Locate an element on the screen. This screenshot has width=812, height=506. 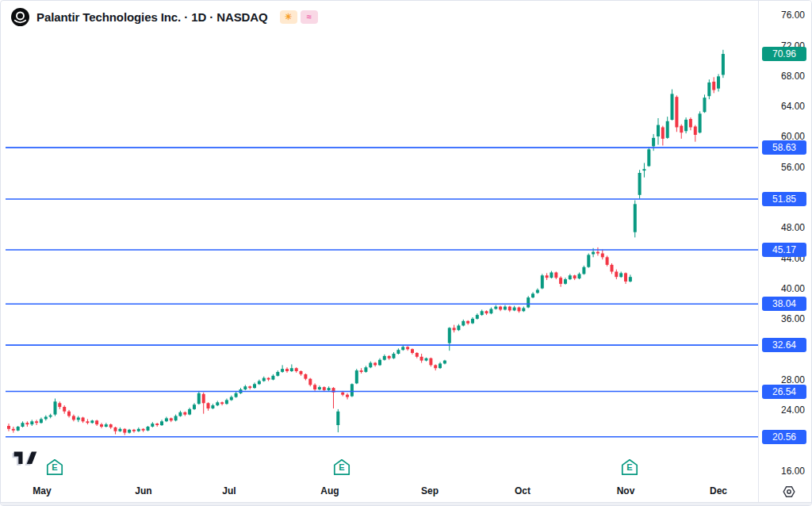
approx-session-icon: ≈ is located at coordinates (309, 17).